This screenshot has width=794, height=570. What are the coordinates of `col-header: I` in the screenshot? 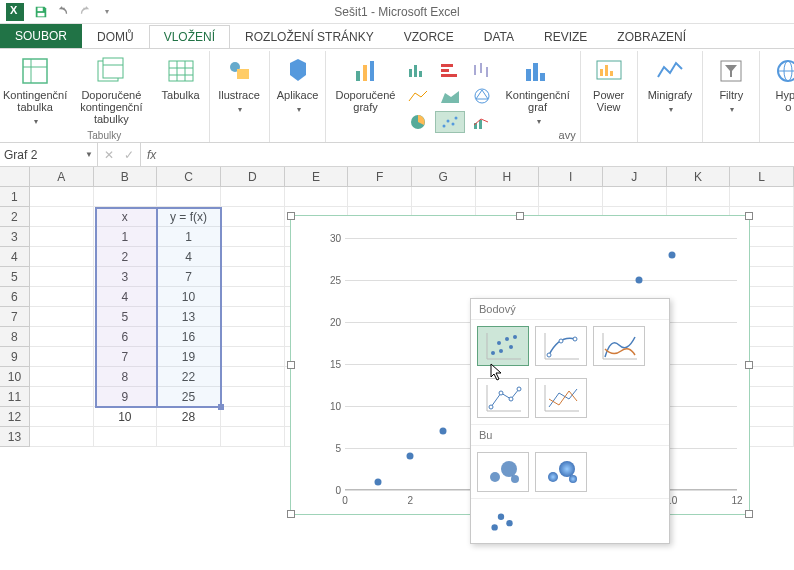 It's located at (571, 177).